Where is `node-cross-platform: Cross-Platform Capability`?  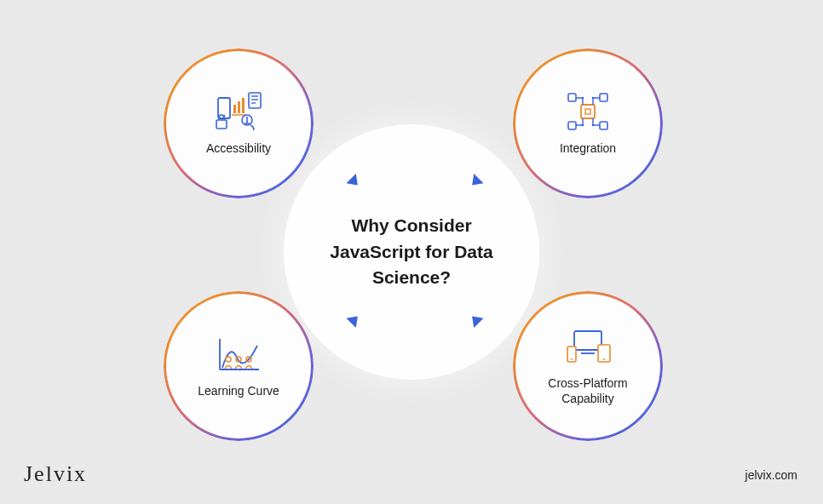 node-cross-platform: Cross-Platform Capability is located at coordinates (588, 366).